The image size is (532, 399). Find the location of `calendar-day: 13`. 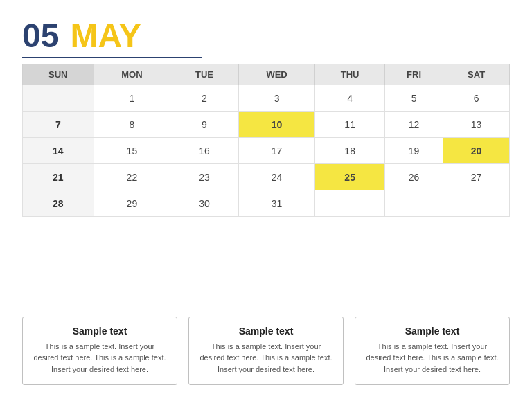

calendar-day: 13 is located at coordinates (477, 125).